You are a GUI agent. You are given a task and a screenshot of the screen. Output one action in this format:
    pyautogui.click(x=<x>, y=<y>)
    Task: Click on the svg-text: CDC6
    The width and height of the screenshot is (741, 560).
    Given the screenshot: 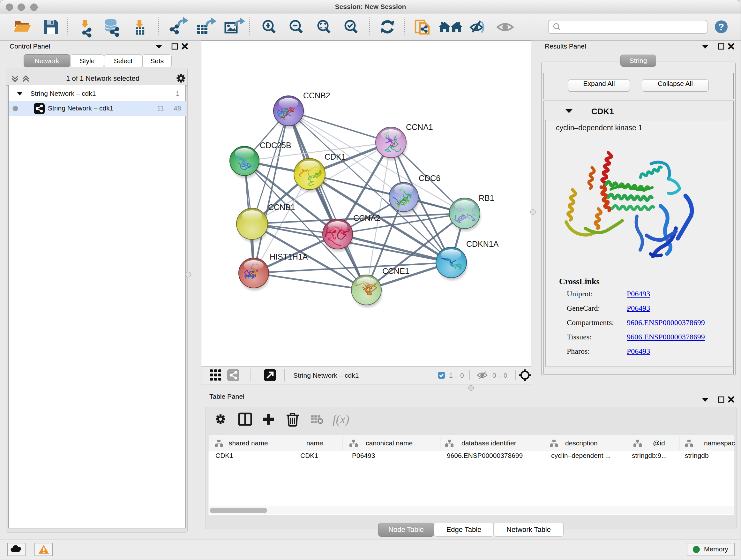 What is the action you would take?
    pyautogui.click(x=429, y=178)
    